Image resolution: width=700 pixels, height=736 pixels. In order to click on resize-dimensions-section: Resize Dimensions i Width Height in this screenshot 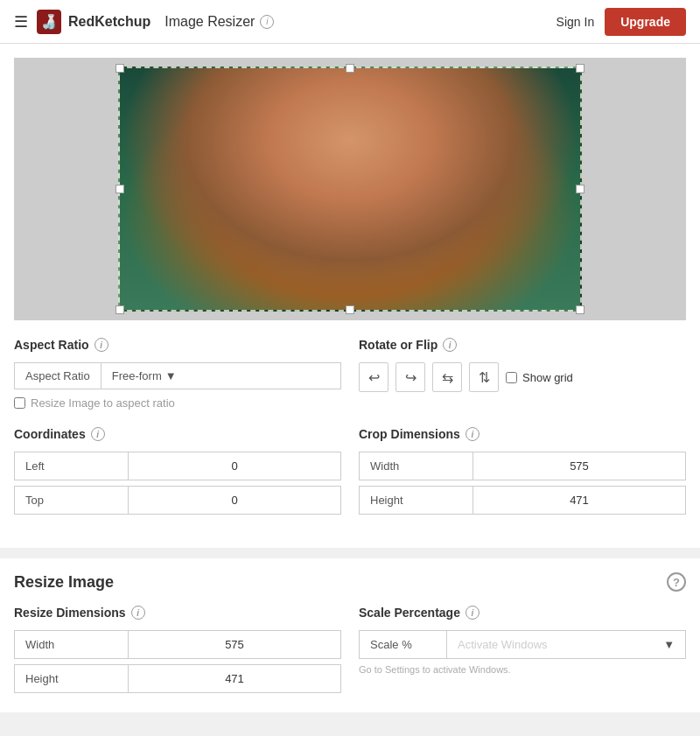, I will do `click(178, 652)`.